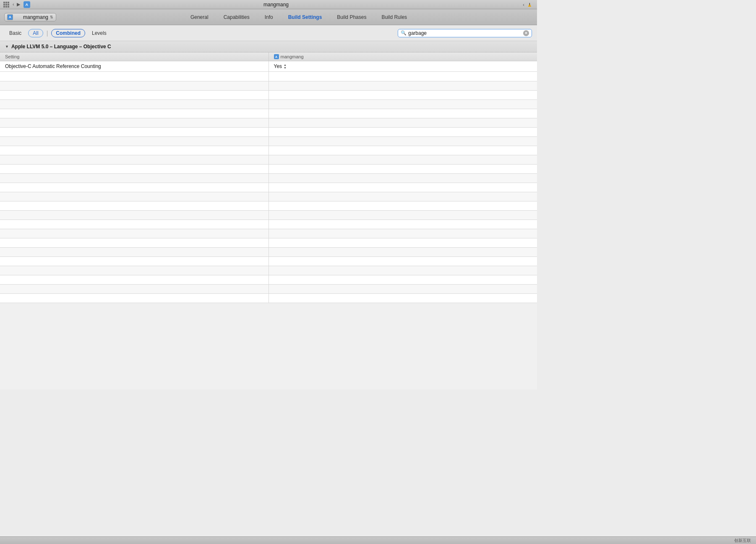 The image size is (756, 544). I want to click on tab-build-settings: Build Settings, so click(305, 17).